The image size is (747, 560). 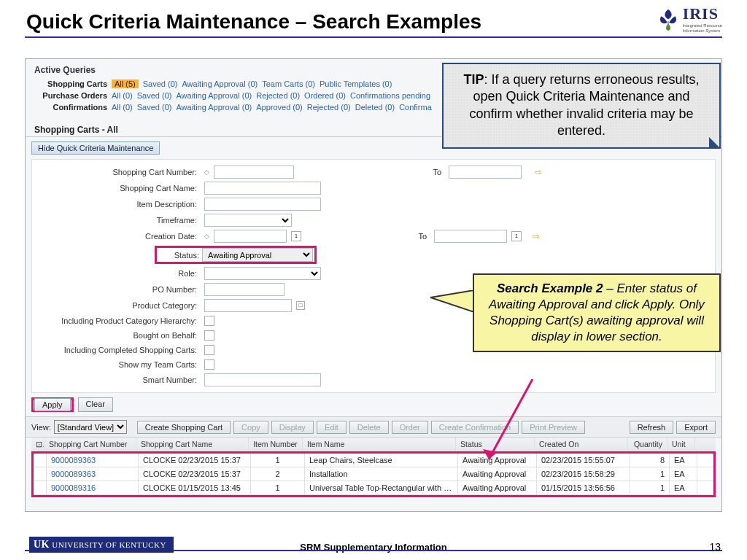 What do you see at coordinates (120, 172) in the screenshot?
I see `cart-number-label: Shopping Cart Number:` at bounding box center [120, 172].